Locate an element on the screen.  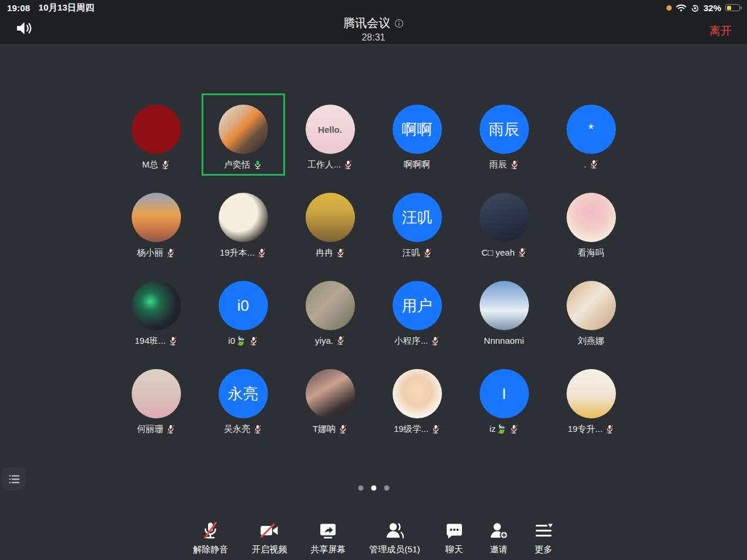
participant-name-row: C□ yeah is located at coordinates (504, 253).